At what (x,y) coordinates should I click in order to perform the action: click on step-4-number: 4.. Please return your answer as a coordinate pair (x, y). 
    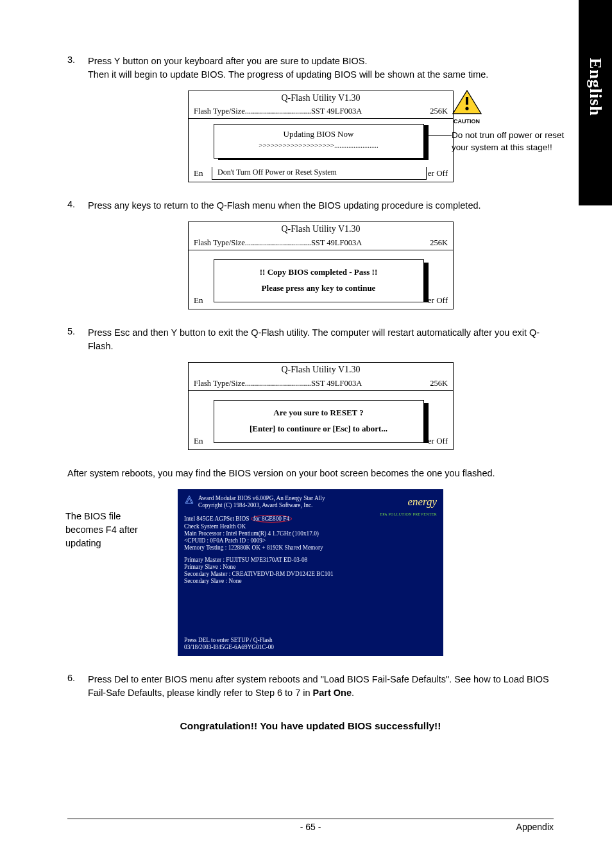
    Looking at the image, I should click on (78, 261).